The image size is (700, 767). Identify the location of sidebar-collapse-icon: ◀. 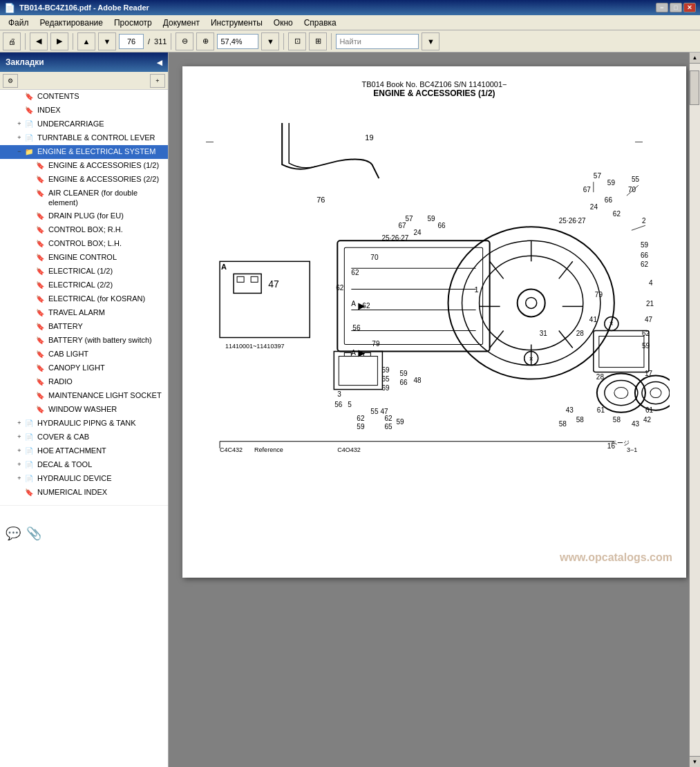
(160, 62).